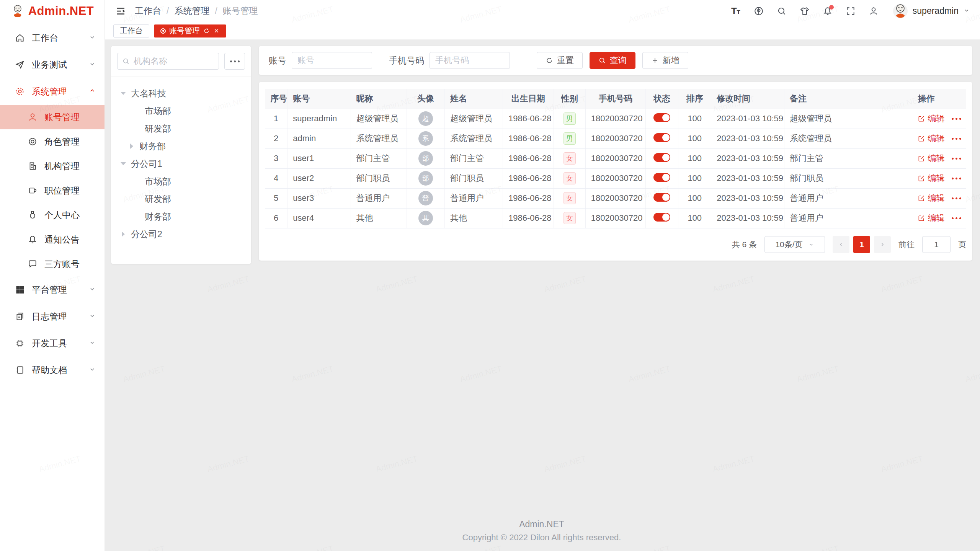  What do you see at coordinates (379, 99) in the screenshot?
I see `col-nickname: 昵称` at bounding box center [379, 99].